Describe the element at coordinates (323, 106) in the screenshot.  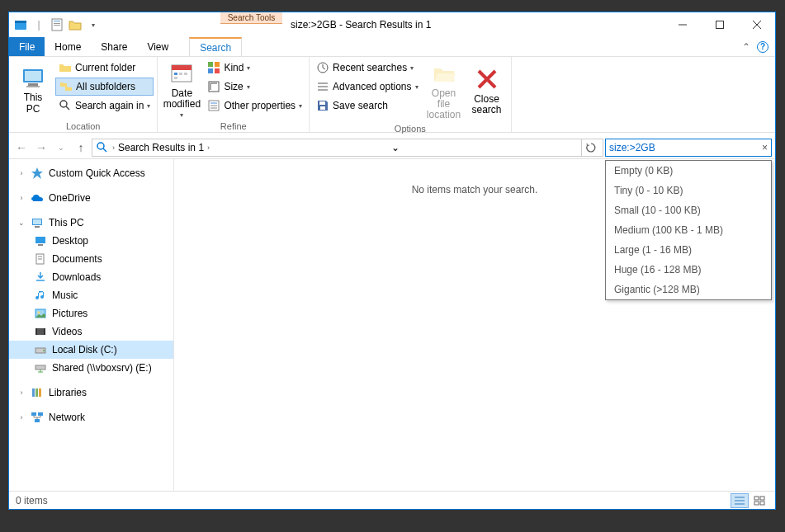
I see `save-icon` at that location.